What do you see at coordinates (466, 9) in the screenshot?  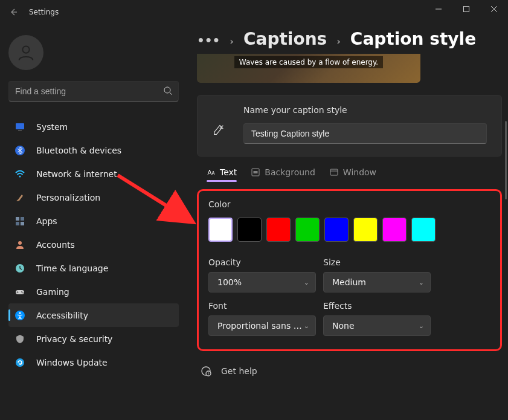 I see `maximize-button` at bounding box center [466, 9].